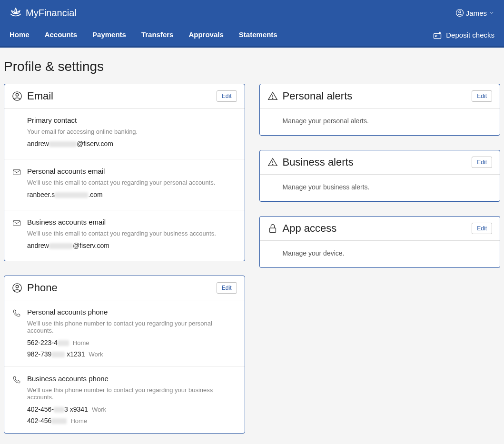 This screenshot has height=444, width=504. What do you see at coordinates (132, 144) in the screenshot?
I see `primary-contact-value: andrew@fiserv.com` at bounding box center [132, 144].